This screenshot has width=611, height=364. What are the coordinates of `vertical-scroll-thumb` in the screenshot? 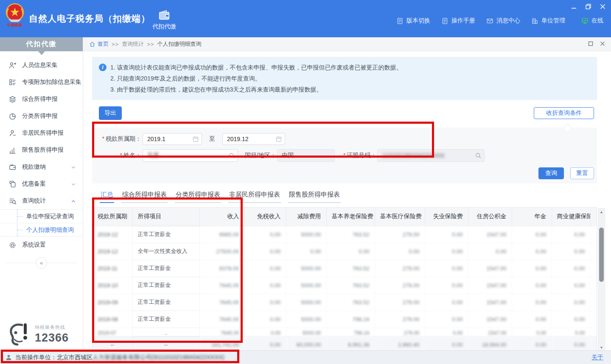 It's located at (602, 255).